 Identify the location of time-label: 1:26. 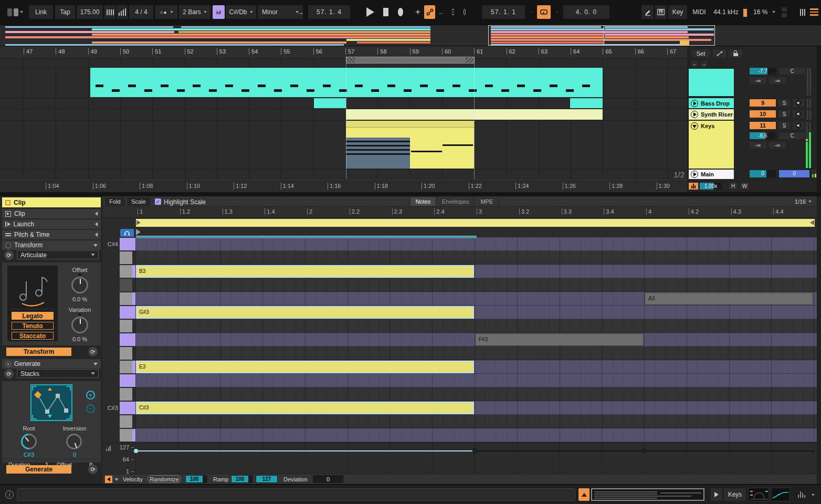
(569, 186).